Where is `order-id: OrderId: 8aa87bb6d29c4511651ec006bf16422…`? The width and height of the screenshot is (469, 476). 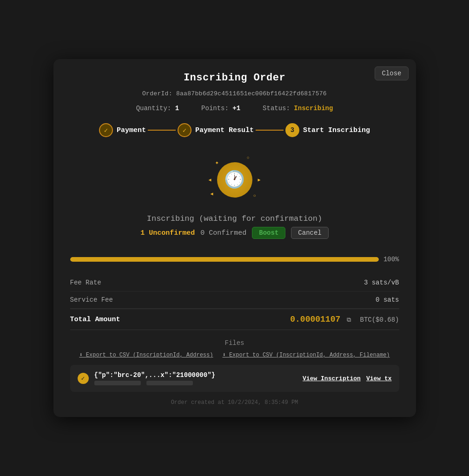 order-id: OrderId: 8aa87bb6d29c4511651ec006bf16422… is located at coordinates (235, 94).